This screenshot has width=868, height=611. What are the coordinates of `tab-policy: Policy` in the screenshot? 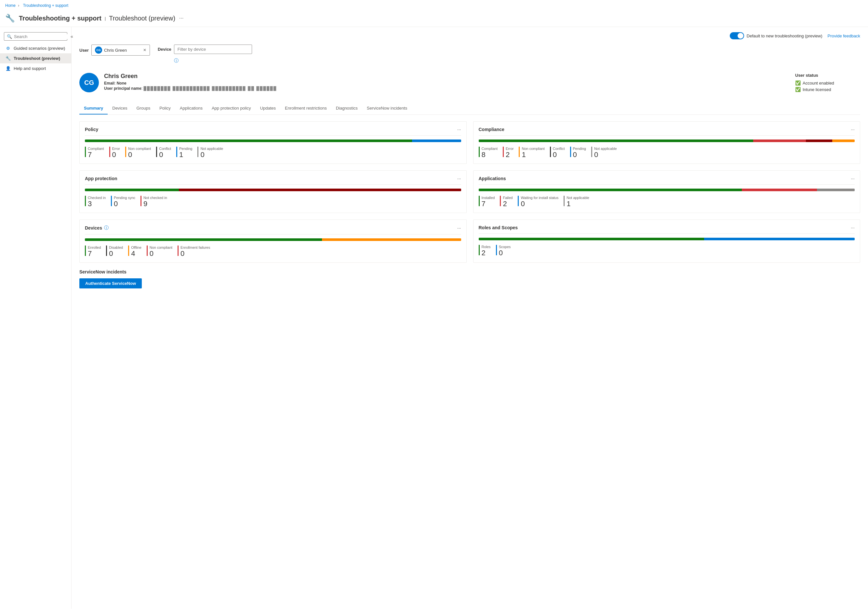 It's located at (165, 109).